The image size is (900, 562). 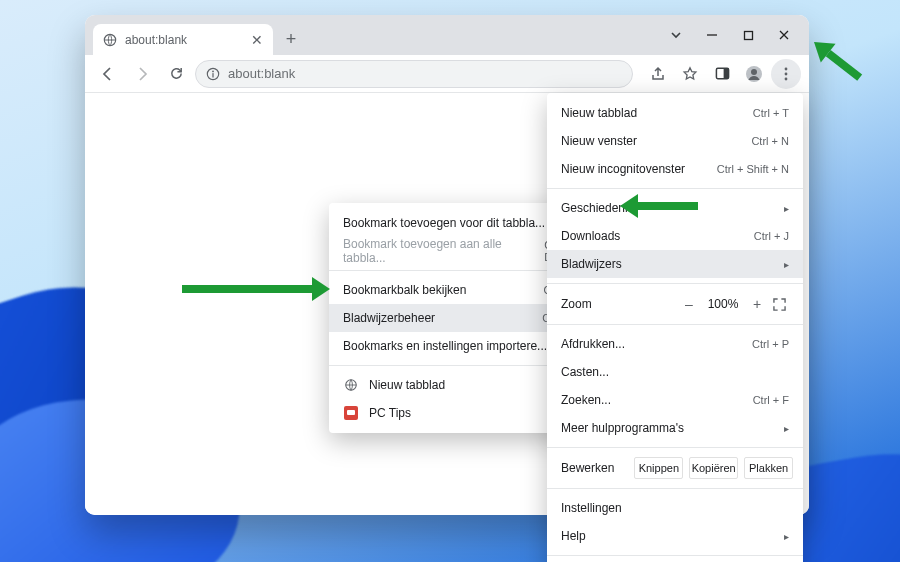 What do you see at coordinates (689, 304) in the screenshot?
I see `zoom-out-button: –` at bounding box center [689, 304].